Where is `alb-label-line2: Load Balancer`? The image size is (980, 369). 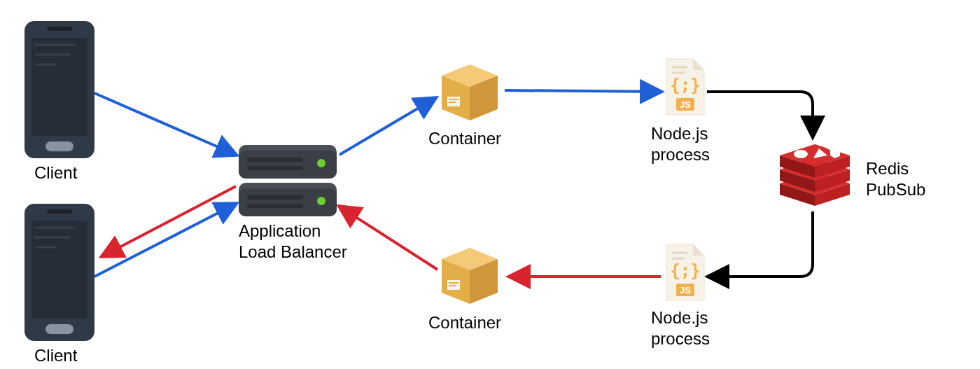 alb-label-line2: Load Balancer is located at coordinates (293, 252).